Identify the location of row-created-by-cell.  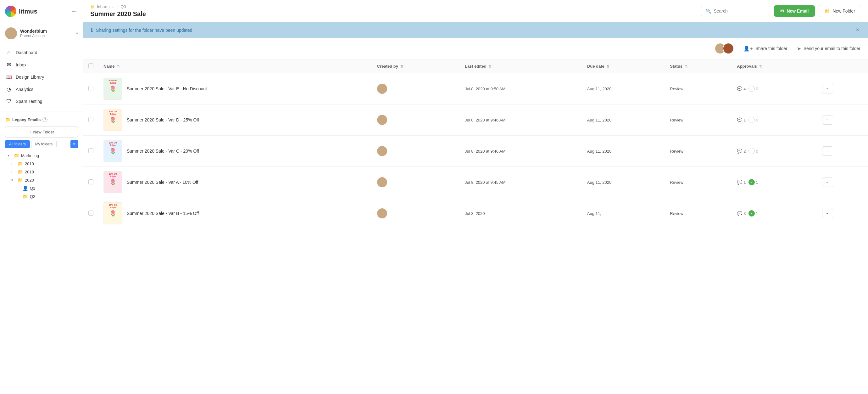
(416, 151).